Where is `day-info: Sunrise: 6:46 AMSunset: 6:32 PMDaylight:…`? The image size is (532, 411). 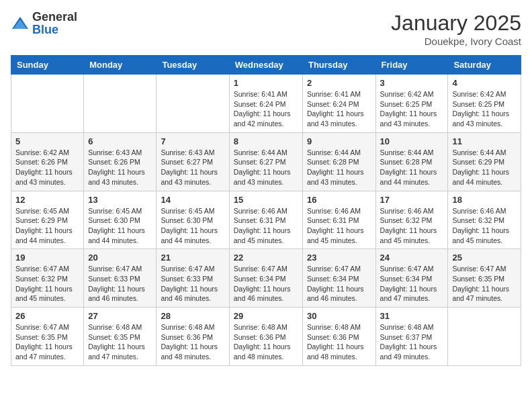
day-info: Sunrise: 6:46 AMSunset: 6:32 PMDaylight:… is located at coordinates (412, 226).